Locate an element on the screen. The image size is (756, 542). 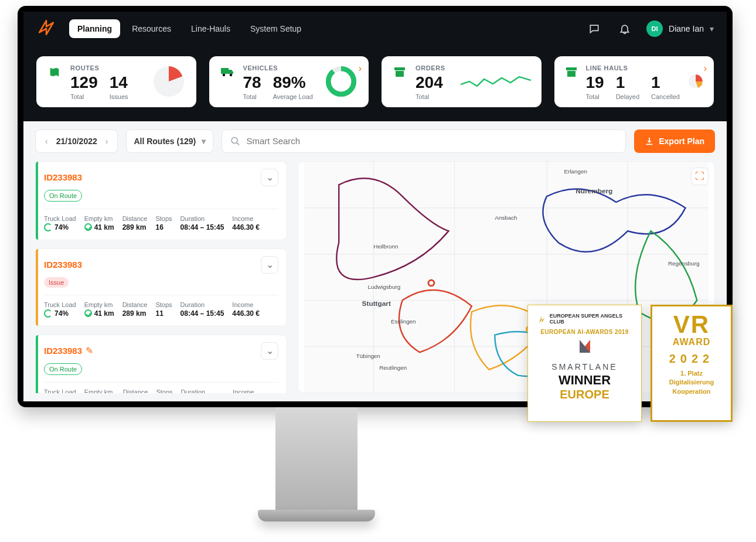
chevron-down-icon: ▾ is located at coordinates (711, 29).